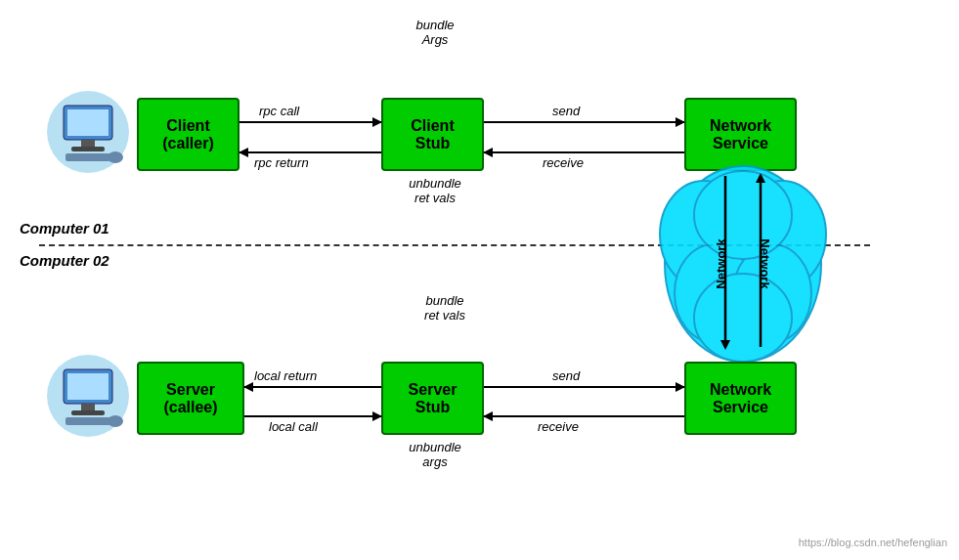 The width and height of the screenshot is (959, 560). I want to click on network-cloud-container: Network Network, so click(743, 264).